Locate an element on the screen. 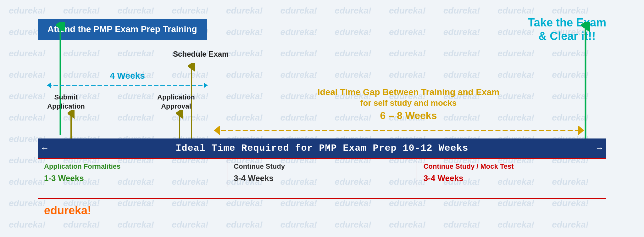  schedule-exam-label: Schedule Exam is located at coordinates (201, 54).